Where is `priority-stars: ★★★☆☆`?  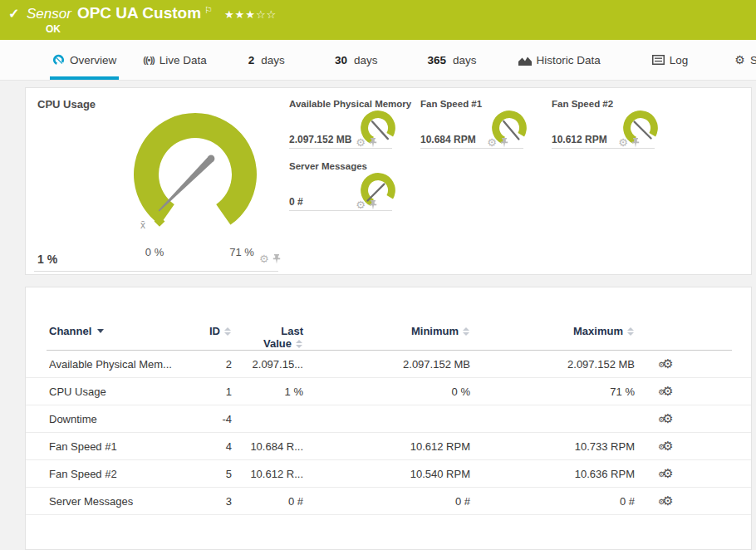
priority-stars: ★★★☆☆ is located at coordinates (251, 15).